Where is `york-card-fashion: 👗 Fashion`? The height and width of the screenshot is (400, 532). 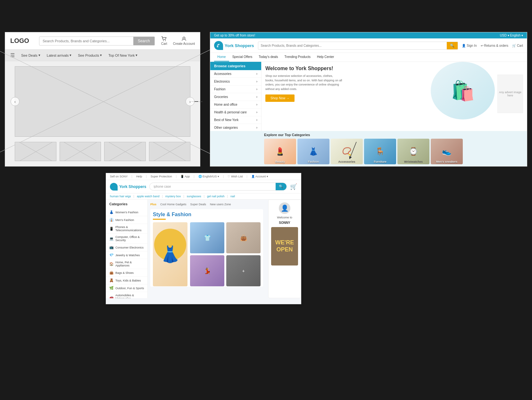 york-card-fashion: 👗 Fashion is located at coordinates (313, 151).